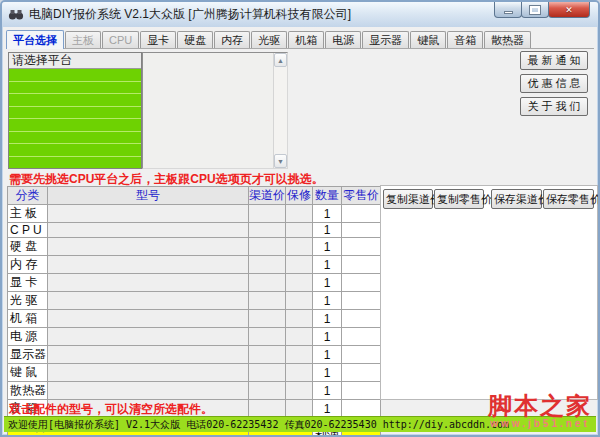 Image resolution: width=600 pixels, height=437 pixels. What do you see at coordinates (195, 40) in the screenshot?
I see `tab-hdd: 硬盘` at bounding box center [195, 40].